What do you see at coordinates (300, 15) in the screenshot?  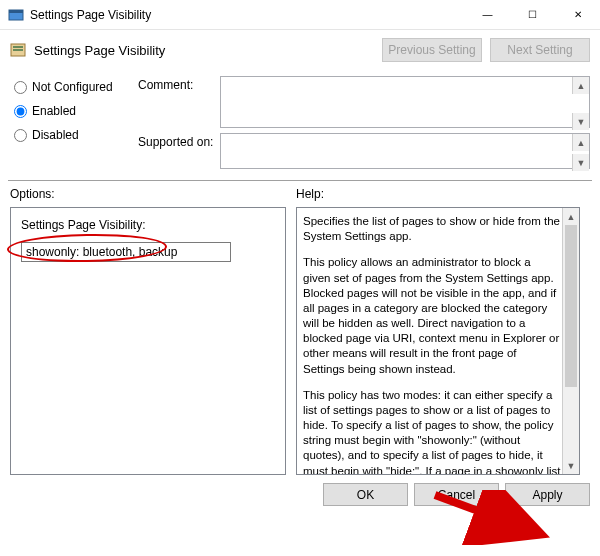 I see `titlebar: Settings Page Visibility — ☐ ✕` at bounding box center [300, 15].